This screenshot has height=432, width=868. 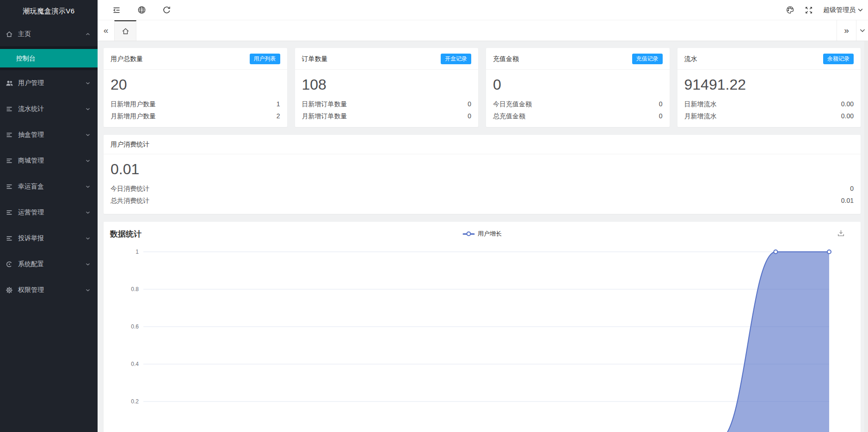 I want to click on sidebar-item-mall-mgmt: 商城管理, so click(x=49, y=161).